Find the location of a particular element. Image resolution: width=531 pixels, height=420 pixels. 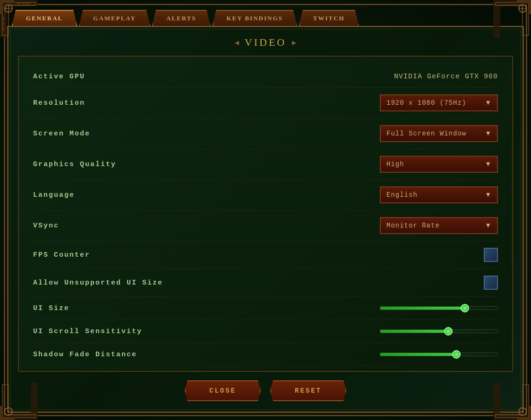

label-ui-scroll-sensitivity: UI Scroll Sensitivity is located at coordinates (88, 331).